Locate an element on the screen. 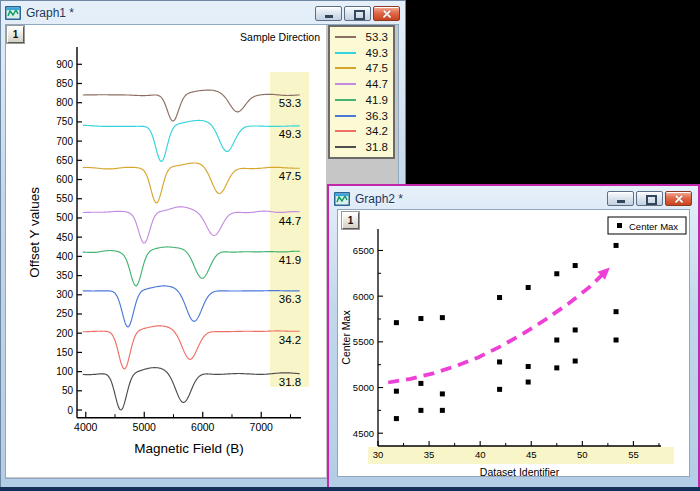 Image resolution: width=700 pixels, height=491 pixels. legend-label: 41.9 is located at coordinates (372, 100).